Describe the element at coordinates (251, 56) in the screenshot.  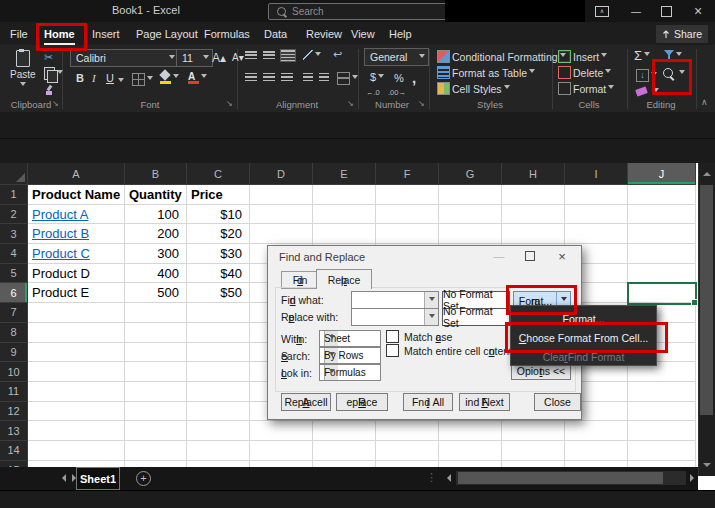
I see `align-top-button` at that location.